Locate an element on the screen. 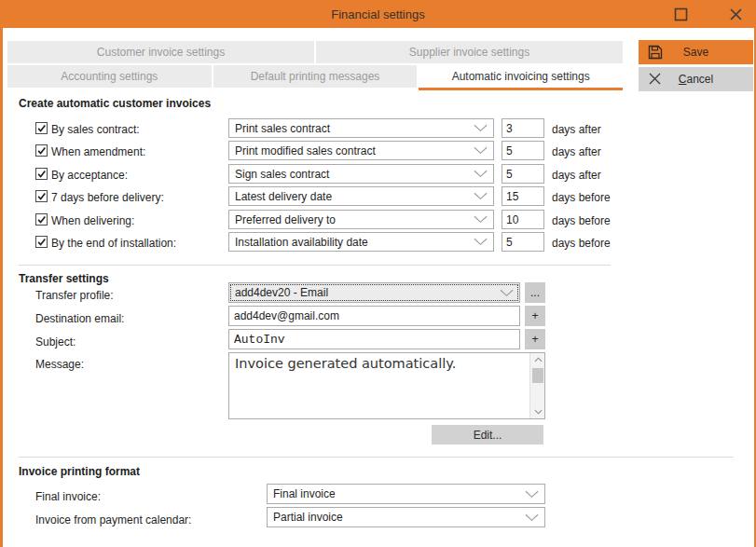  row-label: When delivering: is located at coordinates (93, 221).